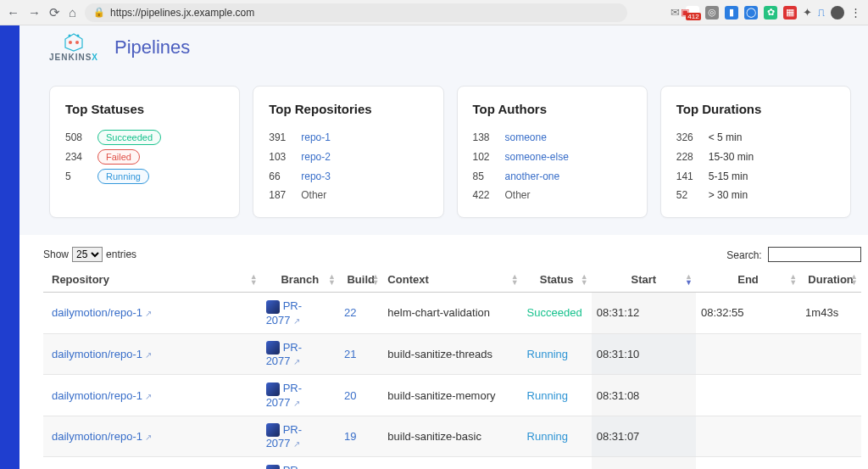 The width and height of the screenshot is (868, 469). I want to click on page-size-select: 25, so click(87, 254).